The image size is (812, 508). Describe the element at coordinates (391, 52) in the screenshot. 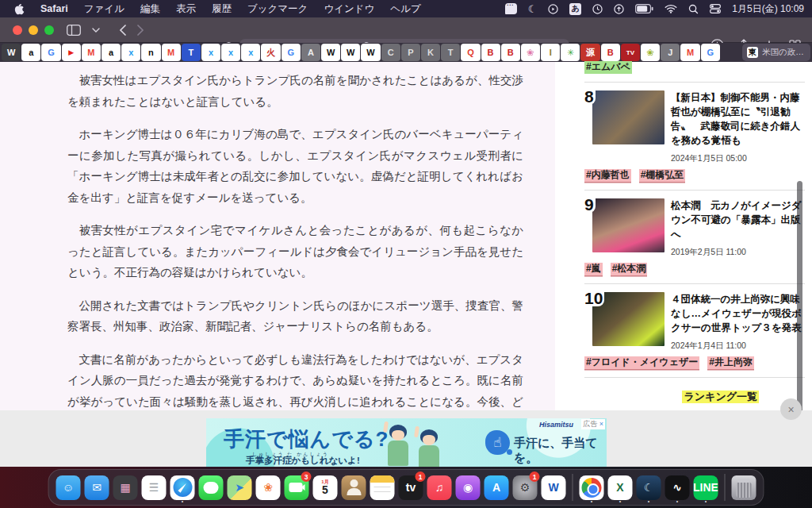

I see `pinned-tab: C` at that location.